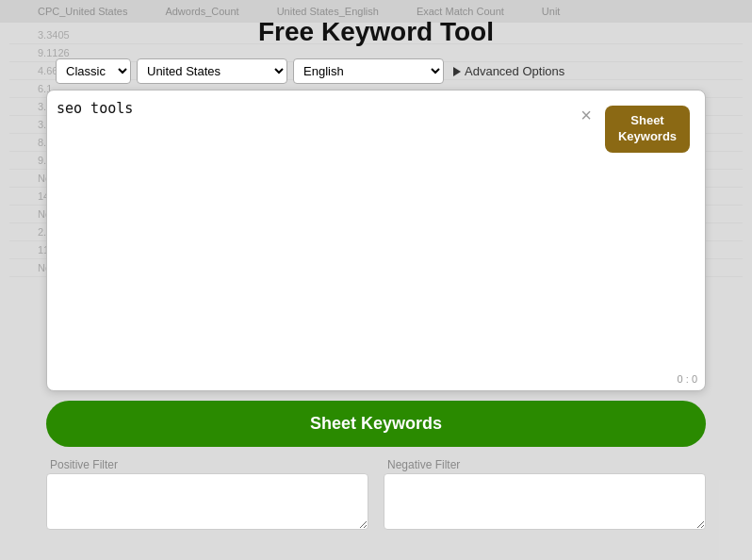 This screenshot has width=752, height=560. Describe the element at coordinates (647, 129) in the screenshot. I see `sheet-keywords-top-button: Sheet Keywords` at that location.